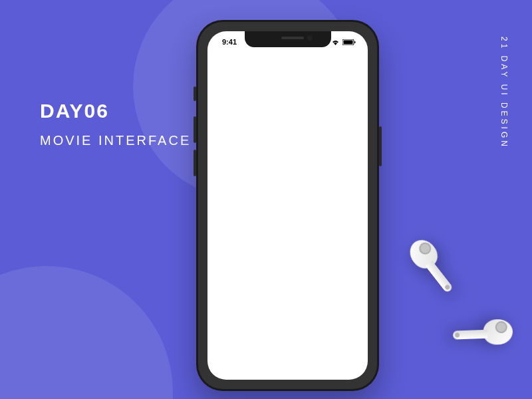  I want to click on project-subtitle: MOVIE INTERFACE, so click(116, 141).